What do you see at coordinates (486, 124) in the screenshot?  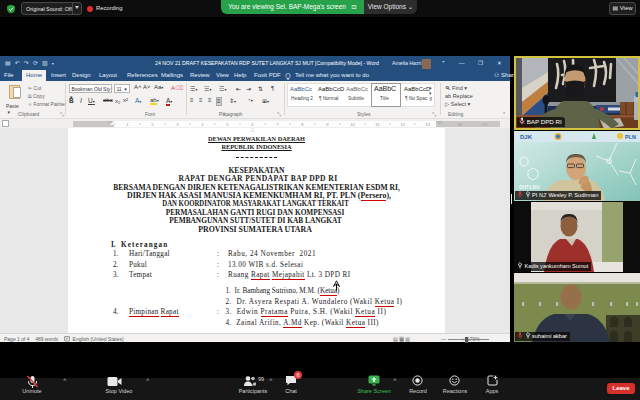 I see `svg-text: 17` at bounding box center [486, 124].